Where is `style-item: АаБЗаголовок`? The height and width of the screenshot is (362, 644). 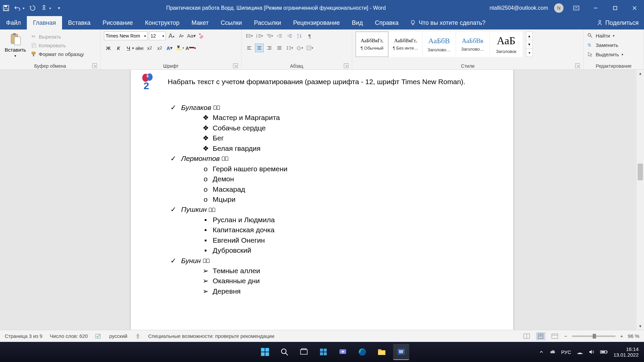
style-item: АаБЗаголовок is located at coordinates (506, 44).